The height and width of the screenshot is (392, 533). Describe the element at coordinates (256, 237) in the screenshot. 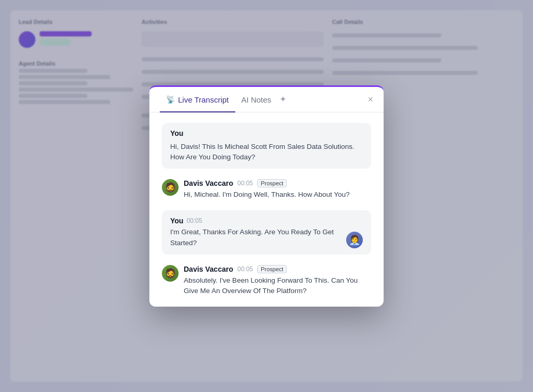

I see `msg3-text: I'm Great, Thanks For Asking. Are You Re…` at that location.